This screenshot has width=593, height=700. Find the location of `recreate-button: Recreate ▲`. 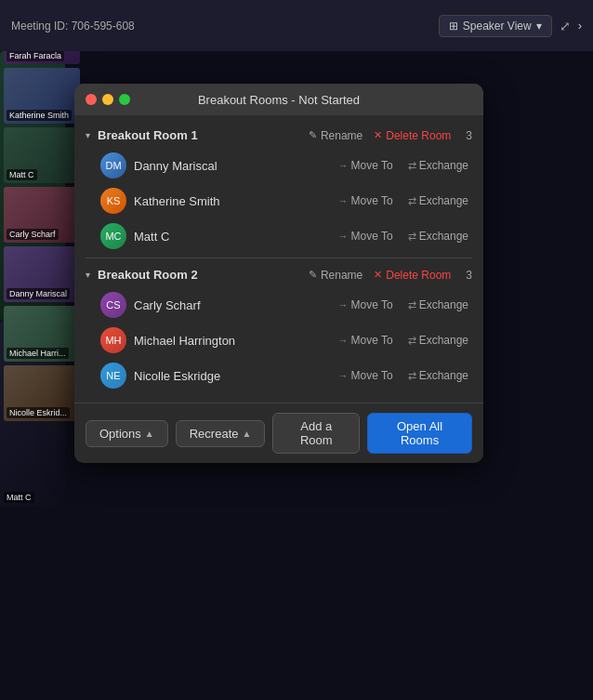

recreate-button: Recreate ▲ is located at coordinates (221, 433).